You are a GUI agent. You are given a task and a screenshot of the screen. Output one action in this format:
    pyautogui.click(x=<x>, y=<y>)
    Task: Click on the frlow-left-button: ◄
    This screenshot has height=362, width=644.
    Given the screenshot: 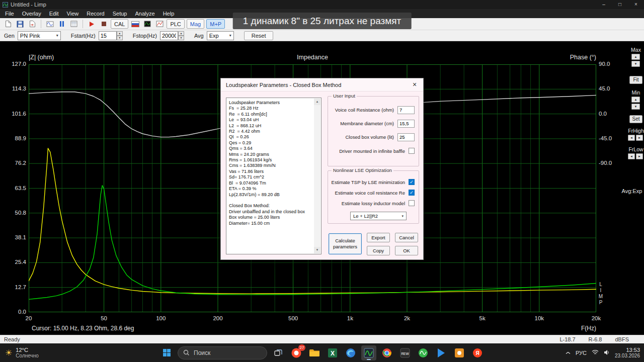 What is the action you would take?
    pyautogui.click(x=631, y=156)
    